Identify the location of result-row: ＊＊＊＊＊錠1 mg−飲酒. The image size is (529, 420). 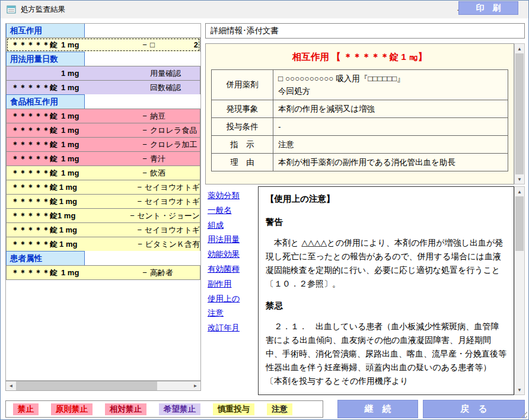
(103, 173).